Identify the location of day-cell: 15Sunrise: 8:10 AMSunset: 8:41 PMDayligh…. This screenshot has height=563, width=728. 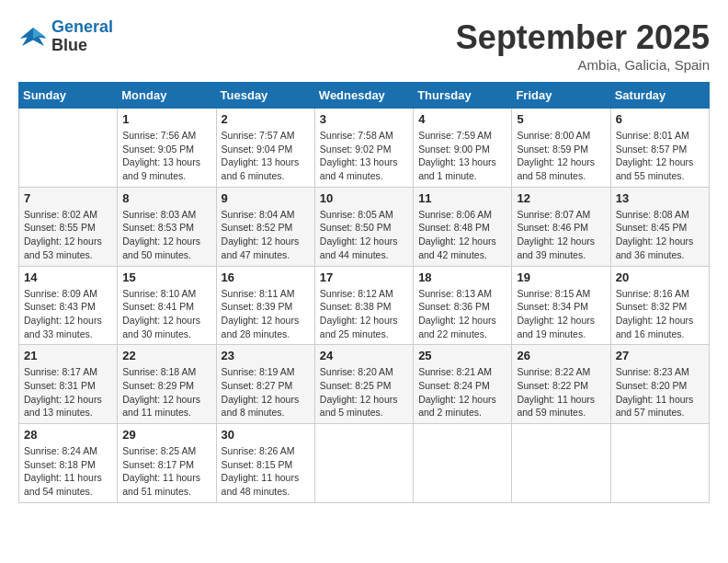
(167, 305).